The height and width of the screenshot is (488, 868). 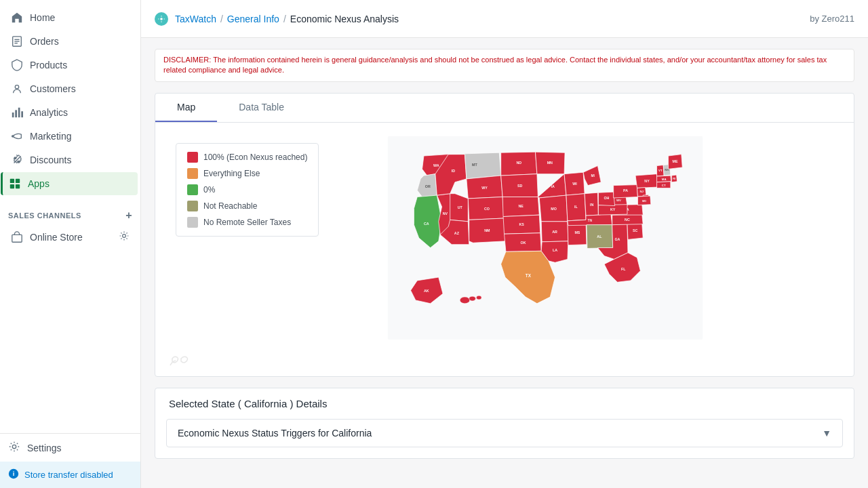 What do you see at coordinates (664, 184) in the screenshot?
I see `svg-text: CT` at bounding box center [664, 184].